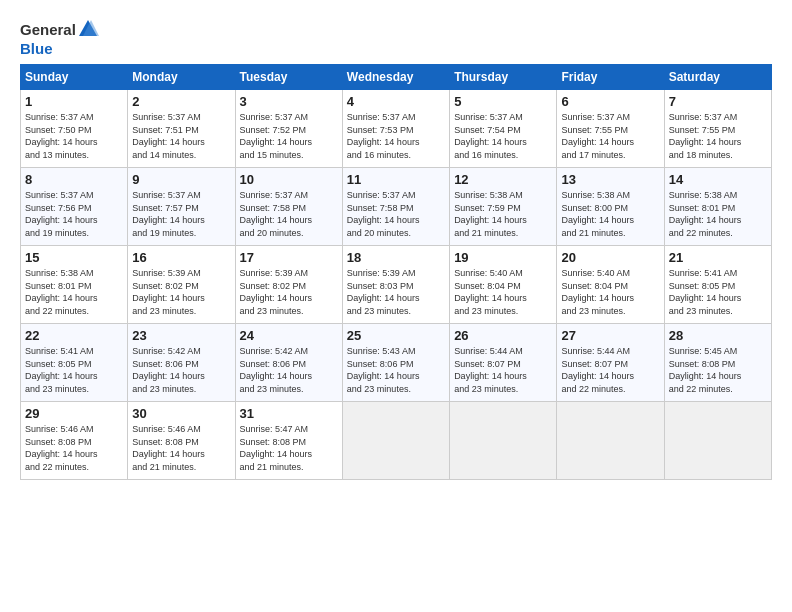 Image resolution: width=792 pixels, height=612 pixels. I want to click on day-number: 8, so click(74, 180).